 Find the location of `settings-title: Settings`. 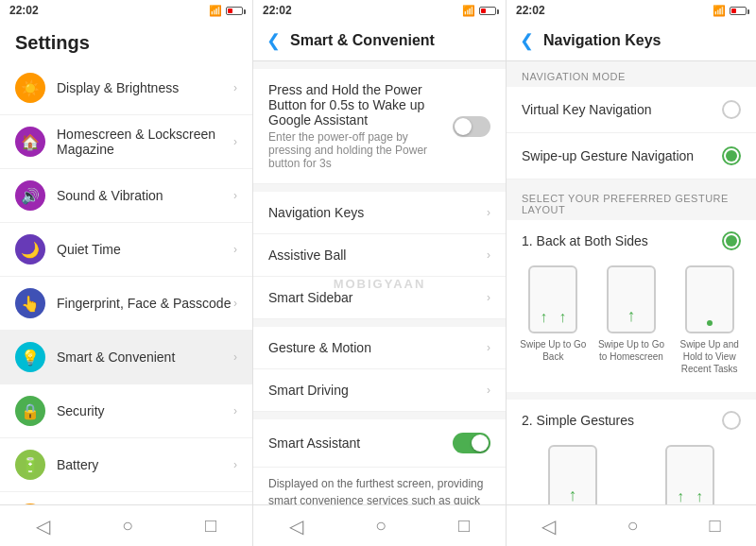

settings-title: Settings is located at coordinates (127, 42).